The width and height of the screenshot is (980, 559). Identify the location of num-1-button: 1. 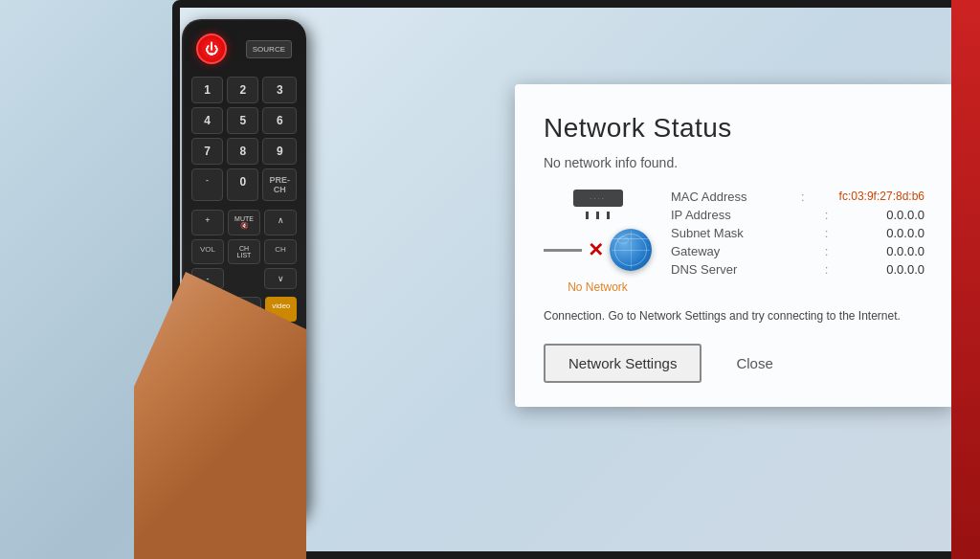
(207, 90).